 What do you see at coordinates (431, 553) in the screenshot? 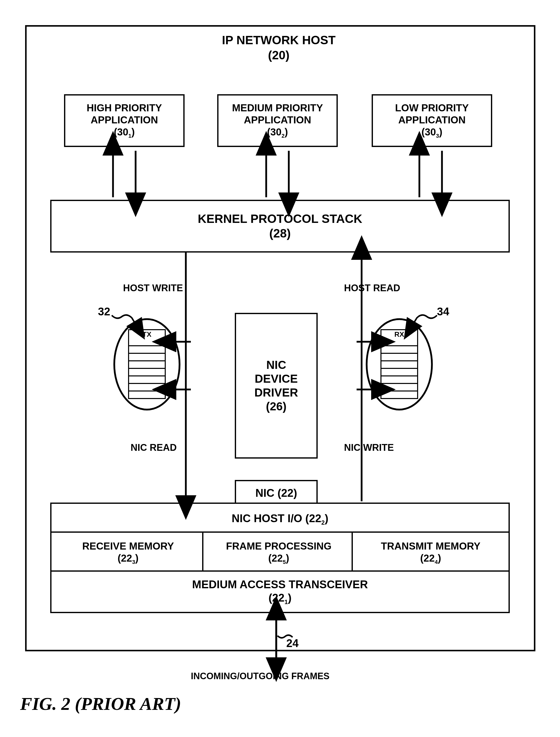
I see `nic-transmit-memory: TRANSMIT MEMORY (224)` at bounding box center [431, 553].